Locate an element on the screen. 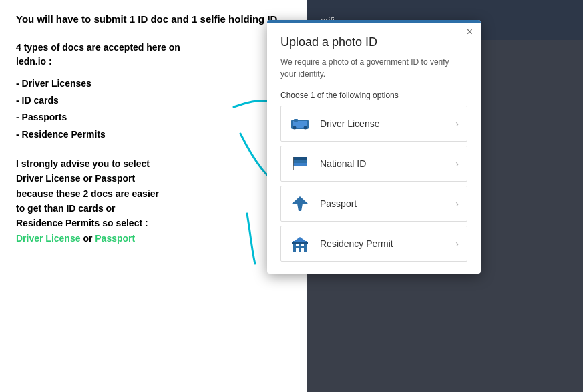 This screenshot has width=583, height=392. flag-icon is located at coordinates (300, 164).